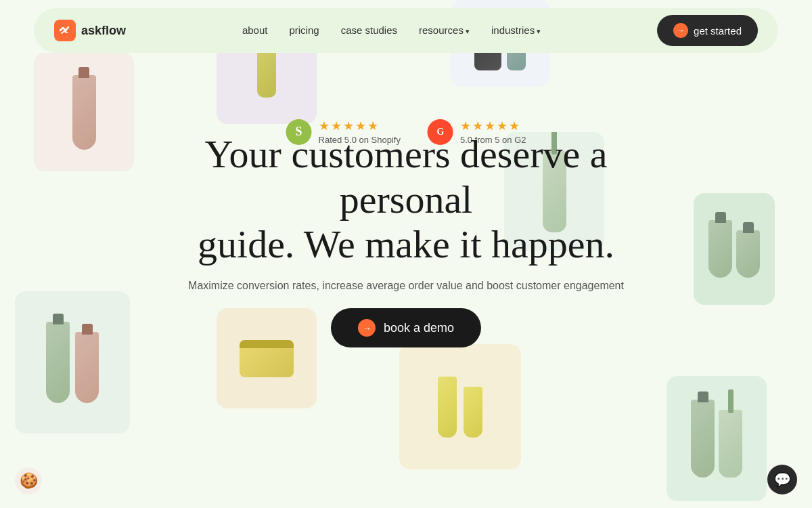 This screenshot has height=508, width=812. I want to click on tube-9a, so click(702, 439).